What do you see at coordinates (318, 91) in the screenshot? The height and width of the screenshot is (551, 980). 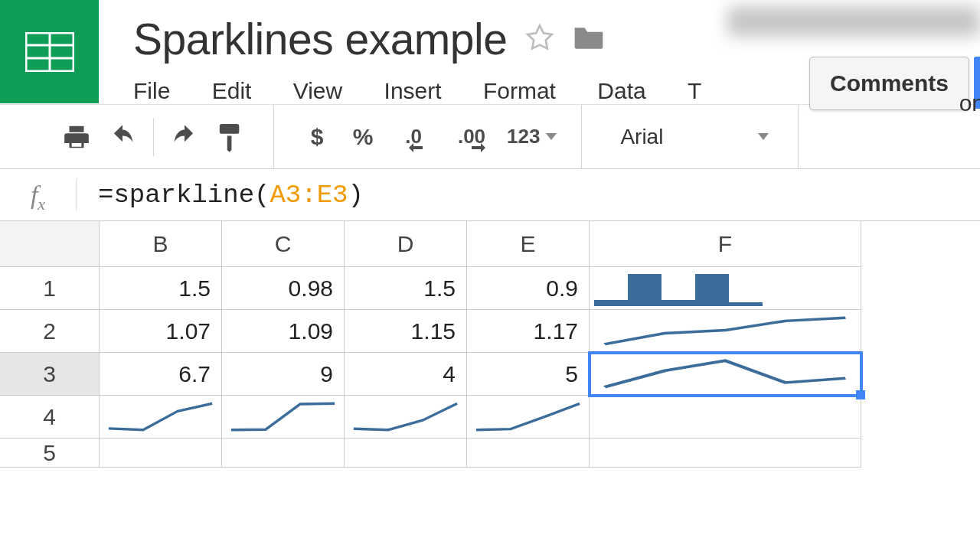 I see `menu-view: View` at bounding box center [318, 91].